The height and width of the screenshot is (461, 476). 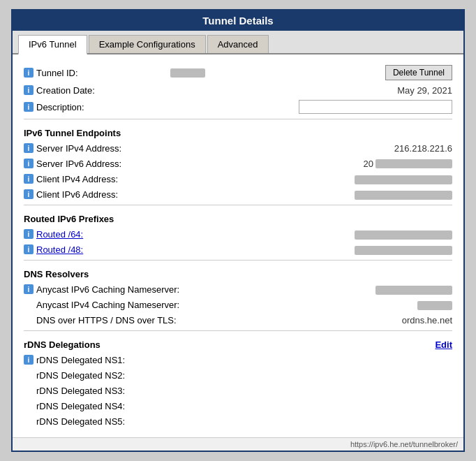 I want to click on description-info-icon: i, so click(x=29, y=107).